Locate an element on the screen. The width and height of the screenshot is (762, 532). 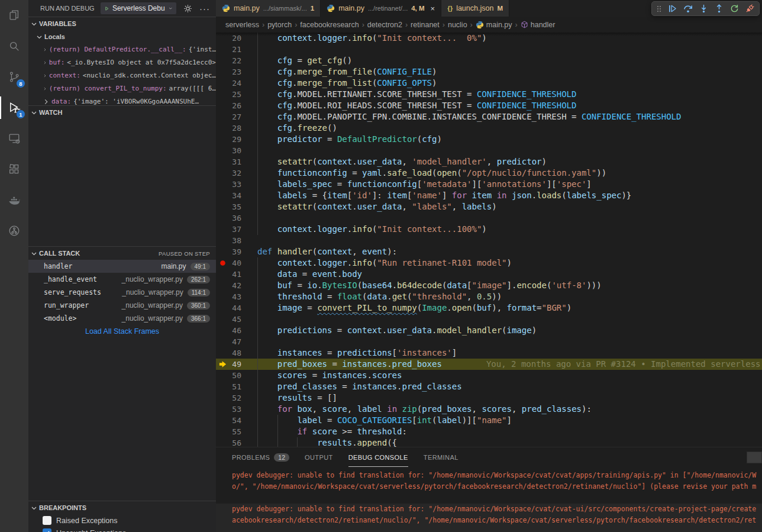
call-stack-frame: serve_requests_nuclio_wrapper.py114:1 is located at coordinates (122, 292).